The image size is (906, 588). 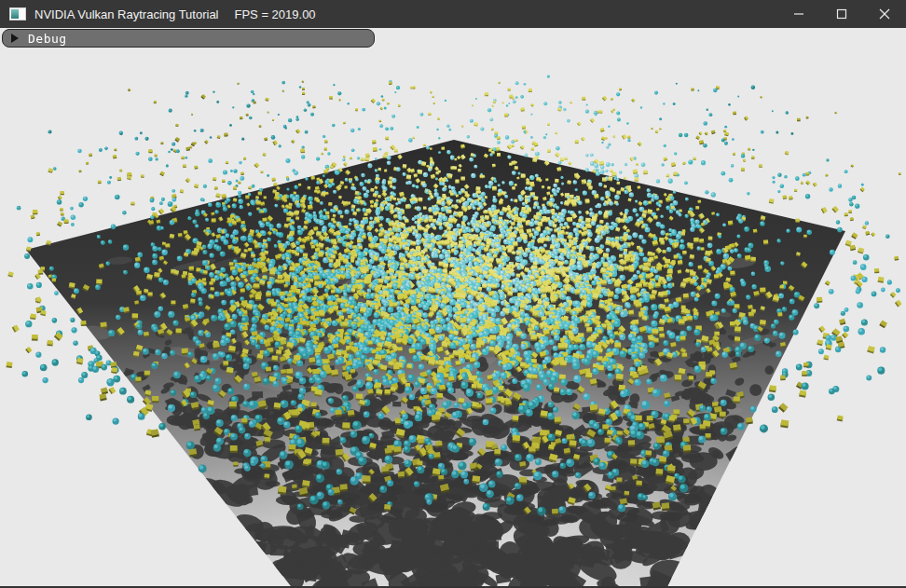 What do you see at coordinates (842, 14) in the screenshot?
I see `maximize-button` at bounding box center [842, 14].